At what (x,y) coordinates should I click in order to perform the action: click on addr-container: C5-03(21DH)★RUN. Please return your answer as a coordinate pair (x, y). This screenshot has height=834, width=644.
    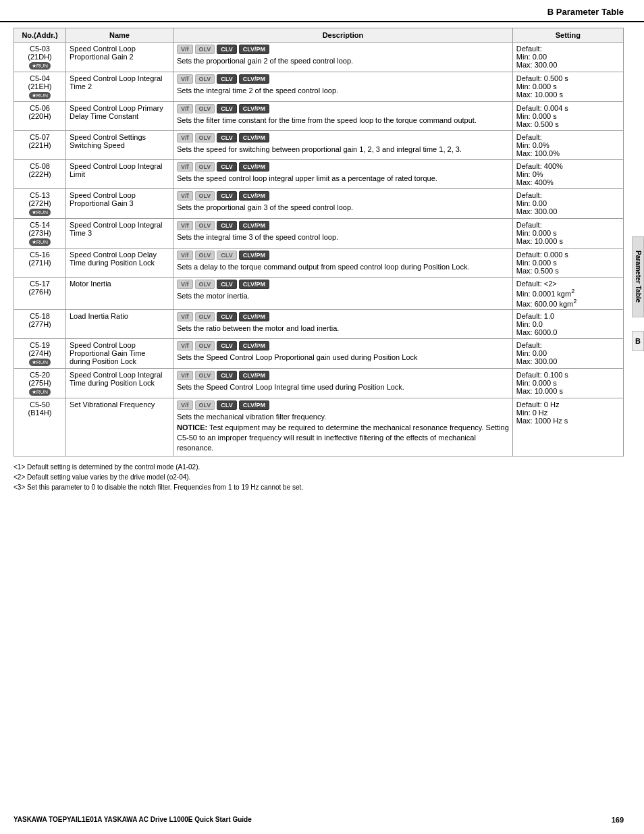
    Looking at the image, I should click on (40, 57).